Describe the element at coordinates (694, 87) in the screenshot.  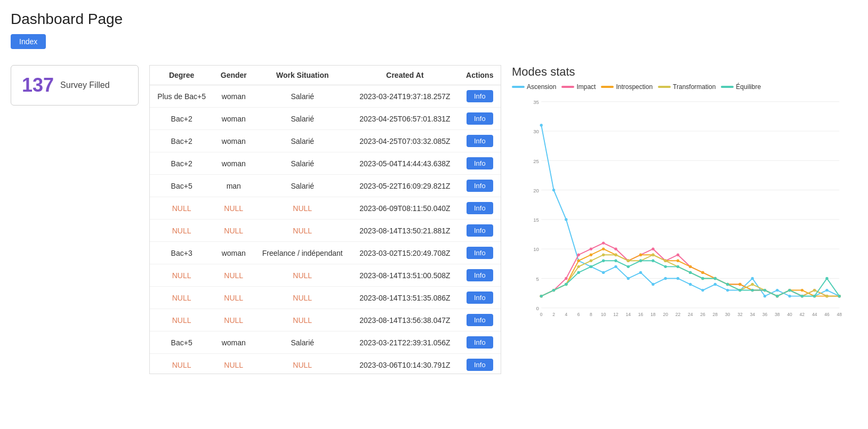
I see `legend-label: Transformation` at that location.